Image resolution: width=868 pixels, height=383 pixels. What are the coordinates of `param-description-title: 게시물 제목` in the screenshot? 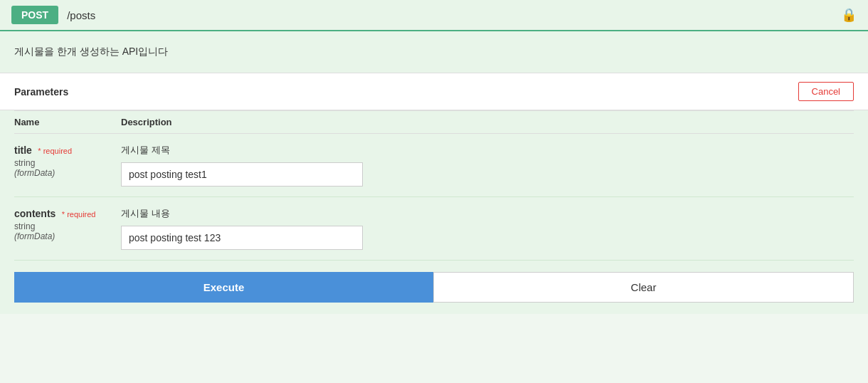 It's located at (487, 150).